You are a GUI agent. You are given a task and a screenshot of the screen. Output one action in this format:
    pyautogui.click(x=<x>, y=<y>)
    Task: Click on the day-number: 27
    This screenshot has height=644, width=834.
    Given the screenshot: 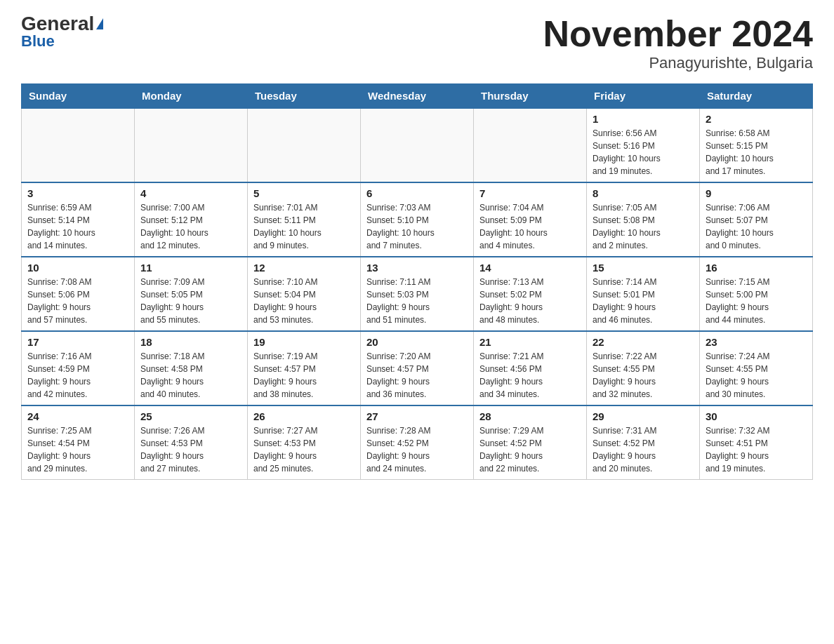 What is the action you would take?
    pyautogui.click(x=417, y=417)
    